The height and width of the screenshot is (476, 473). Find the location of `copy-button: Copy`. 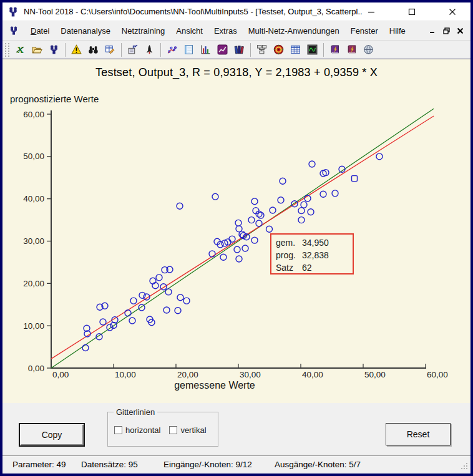

copy-button: Copy is located at coordinates (52, 435).